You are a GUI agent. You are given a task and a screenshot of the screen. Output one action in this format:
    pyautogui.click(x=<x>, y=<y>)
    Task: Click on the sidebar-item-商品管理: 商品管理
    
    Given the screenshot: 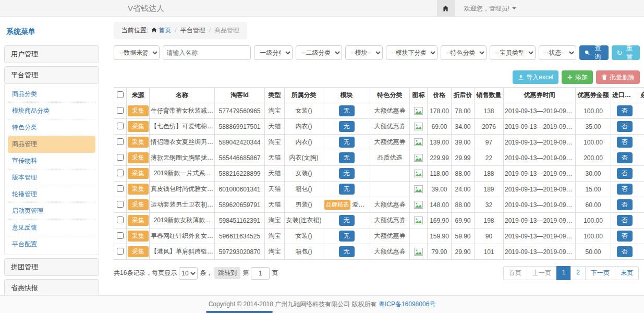 What is the action you would take?
    pyautogui.click(x=52, y=145)
    